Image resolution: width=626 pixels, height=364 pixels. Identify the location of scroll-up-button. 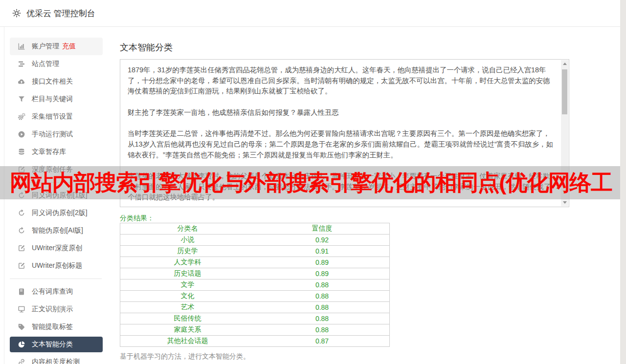
(564, 64).